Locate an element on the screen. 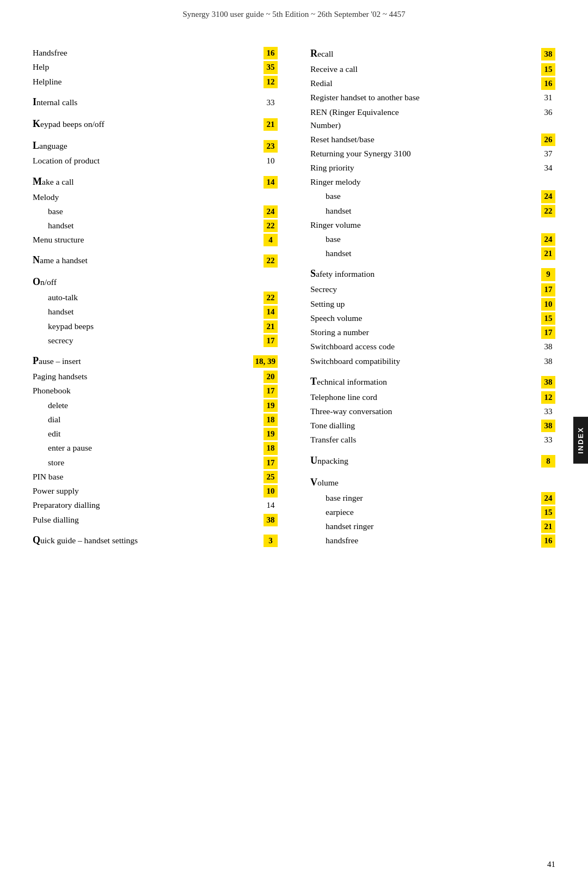 This screenshot has height=880, width=588. page-number-badge-redial: 16 is located at coordinates (548, 84).